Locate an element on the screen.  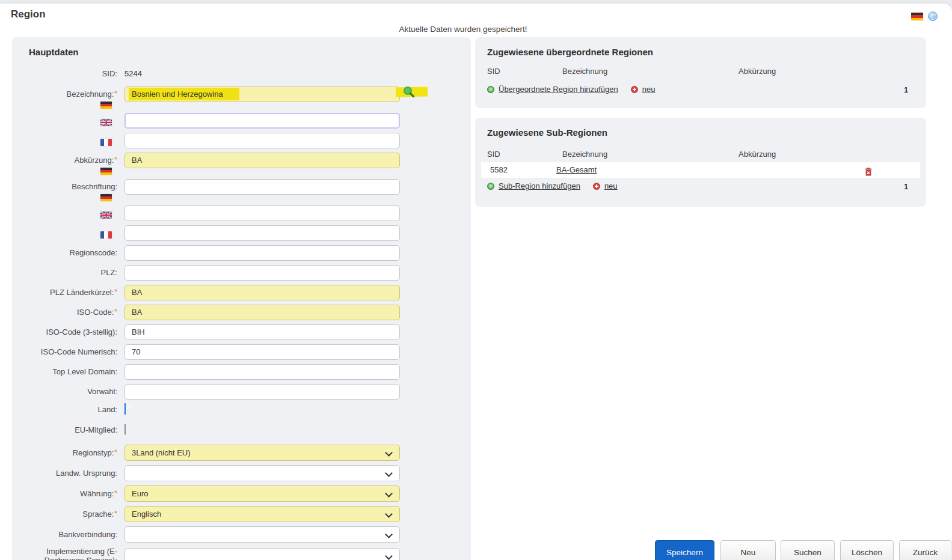
delete-button: Löschen is located at coordinates (867, 550).